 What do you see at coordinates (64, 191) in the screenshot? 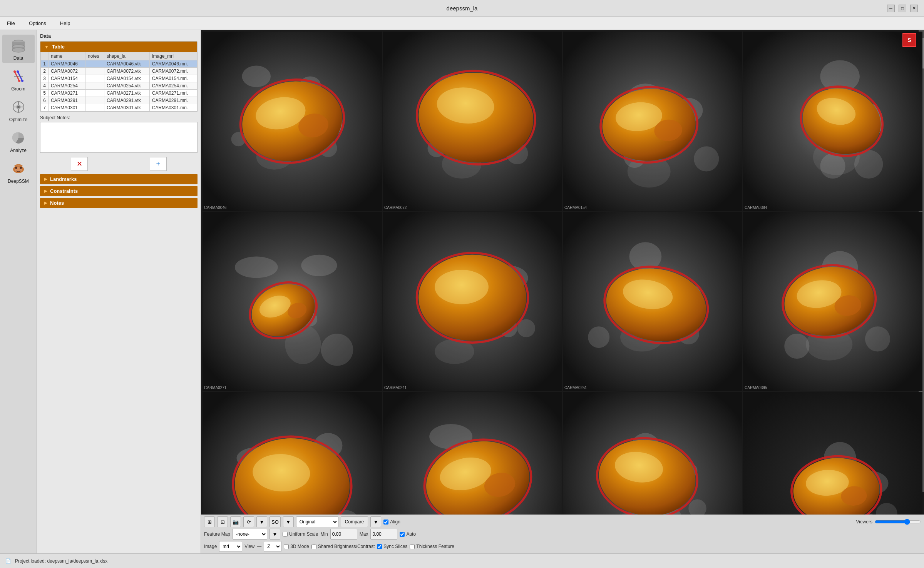
I see `constraints-label: Constraints` at bounding box center [64, 191].